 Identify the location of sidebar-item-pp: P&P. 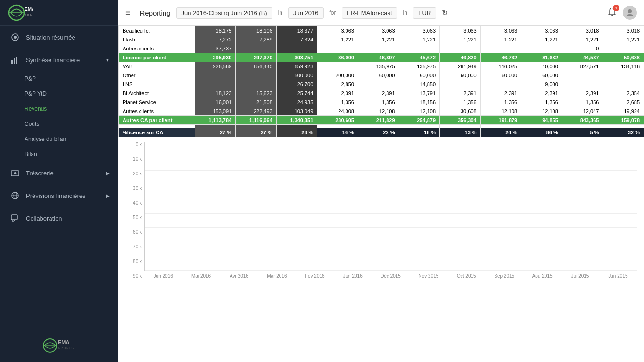
(72, 79).